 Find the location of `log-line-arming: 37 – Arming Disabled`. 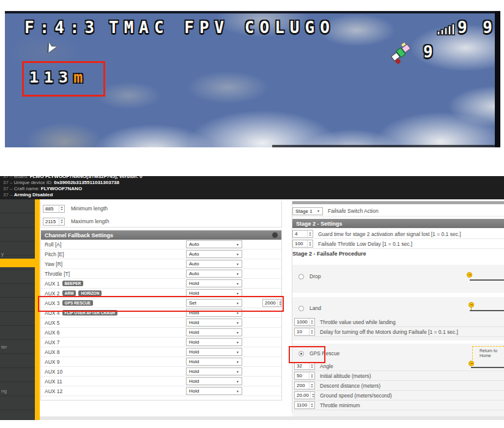

log-line-arming: 37 – Arming Disabled is located at coordinates (253, 195).